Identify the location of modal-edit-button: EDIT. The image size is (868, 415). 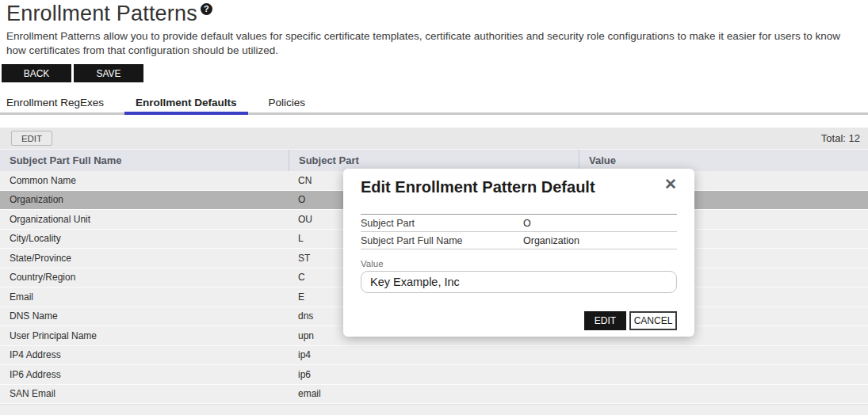
(606, 321).